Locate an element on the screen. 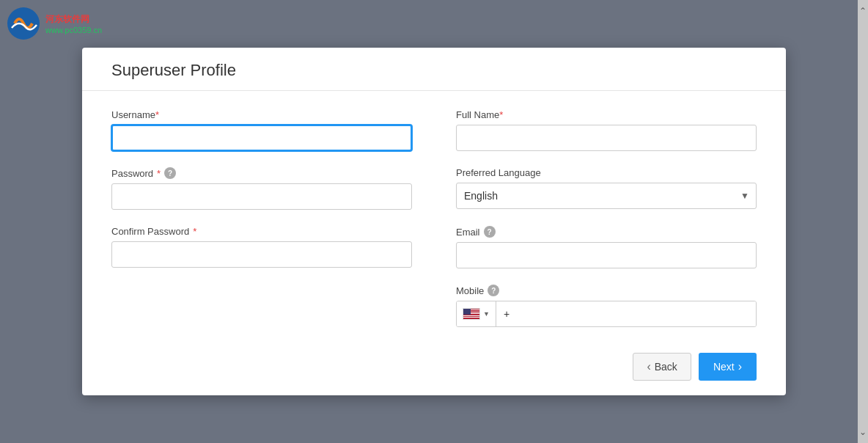 The height and width of the screenshot is (443, 868). watermark-text: 河东软件网 is located at coordinates (73, 19).